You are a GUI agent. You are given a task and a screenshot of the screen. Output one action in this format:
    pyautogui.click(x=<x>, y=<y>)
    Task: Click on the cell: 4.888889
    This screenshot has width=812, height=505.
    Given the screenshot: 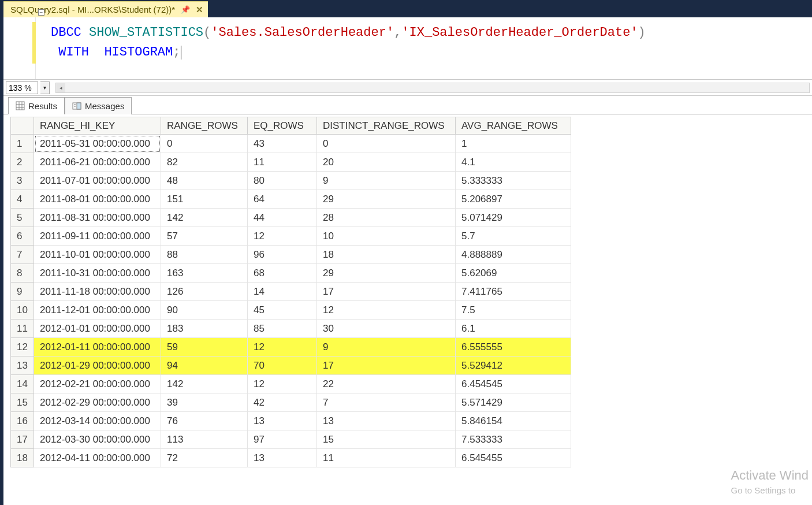 What is the action you would take?
    pyautogui.click(x=513, y=255)
    